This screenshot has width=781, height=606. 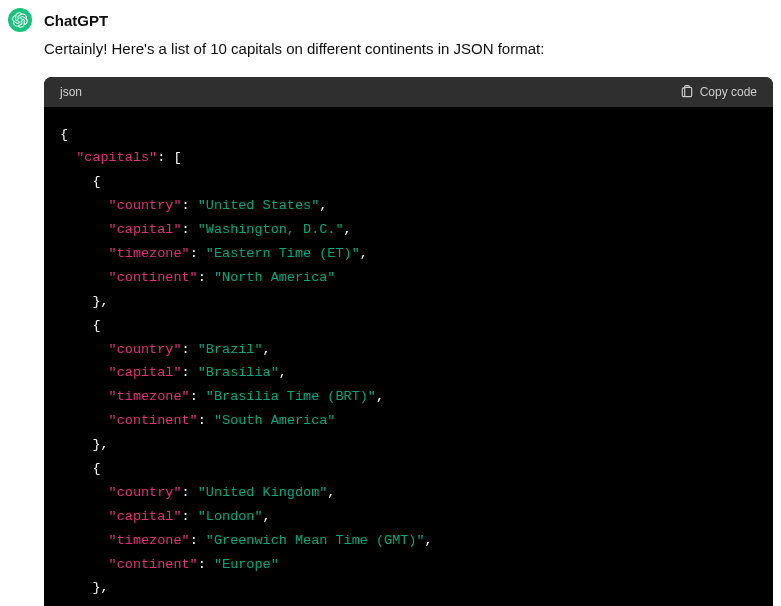 I want to click on message-header: ChatGPT, so click(x=390, y=20).